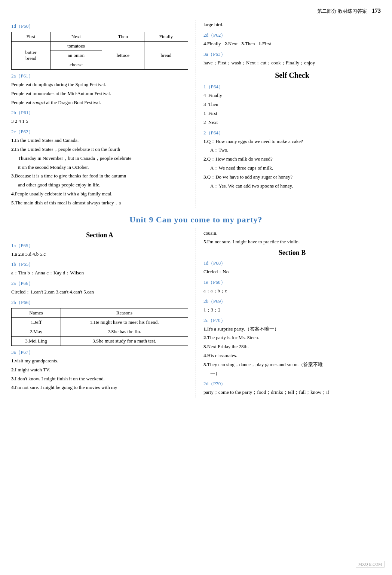 The height and width of the screenshot is (575, 392). What do you see at coordinates (288, 313) in the screenshot?
I see `unit9-right-col: cousin. 5.I'm not sure. I might have to …` at bounding box center [288, 313].